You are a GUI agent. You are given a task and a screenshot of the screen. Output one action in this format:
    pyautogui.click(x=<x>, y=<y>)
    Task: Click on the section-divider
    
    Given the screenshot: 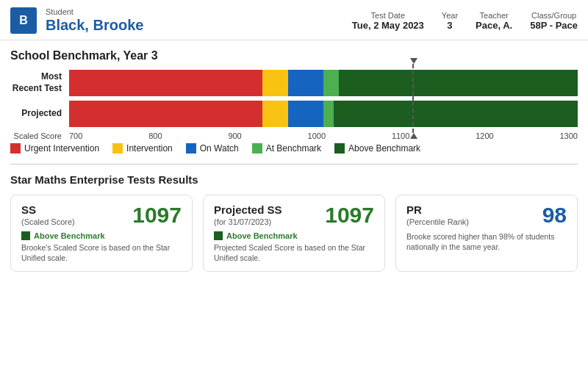 What is the action you would take?
    pyautogui.click(x=294, y=165)
    